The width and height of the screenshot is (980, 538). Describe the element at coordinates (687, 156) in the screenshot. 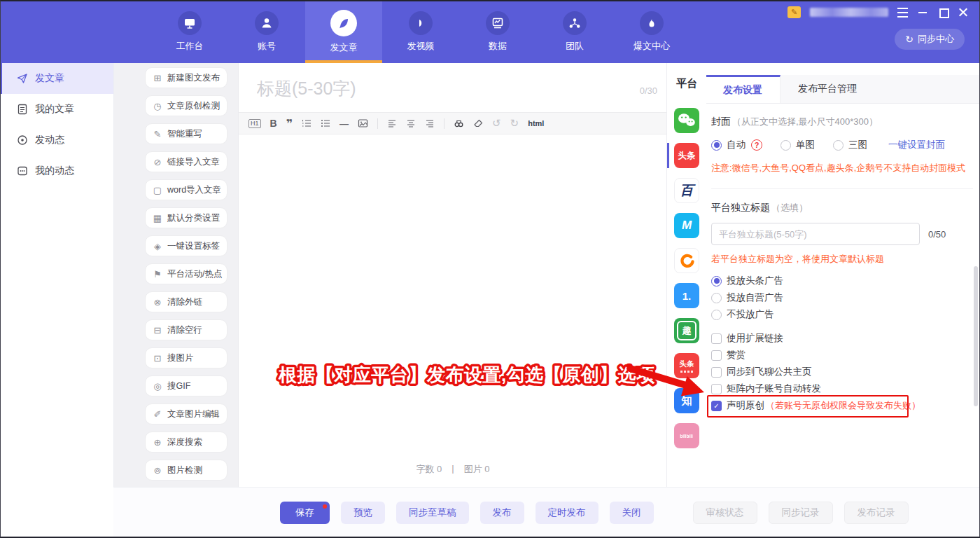

I see `platform-toutiao: 头条` at that location.